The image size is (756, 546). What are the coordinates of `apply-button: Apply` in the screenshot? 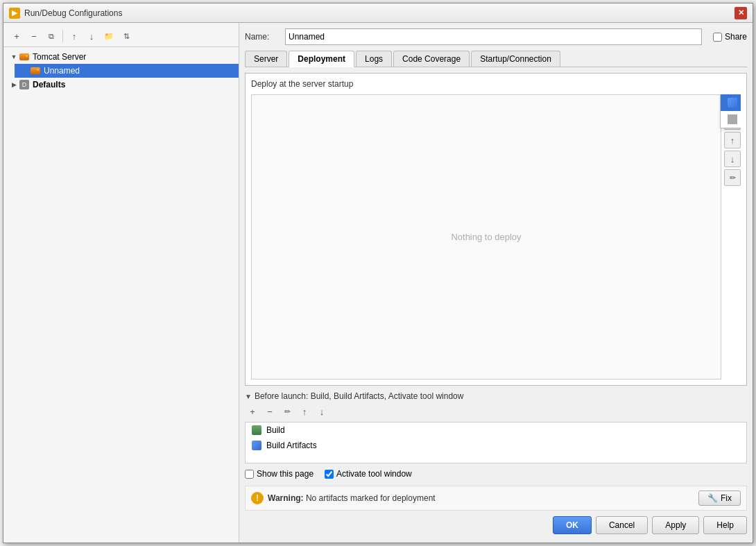 It's located at (676, 525).